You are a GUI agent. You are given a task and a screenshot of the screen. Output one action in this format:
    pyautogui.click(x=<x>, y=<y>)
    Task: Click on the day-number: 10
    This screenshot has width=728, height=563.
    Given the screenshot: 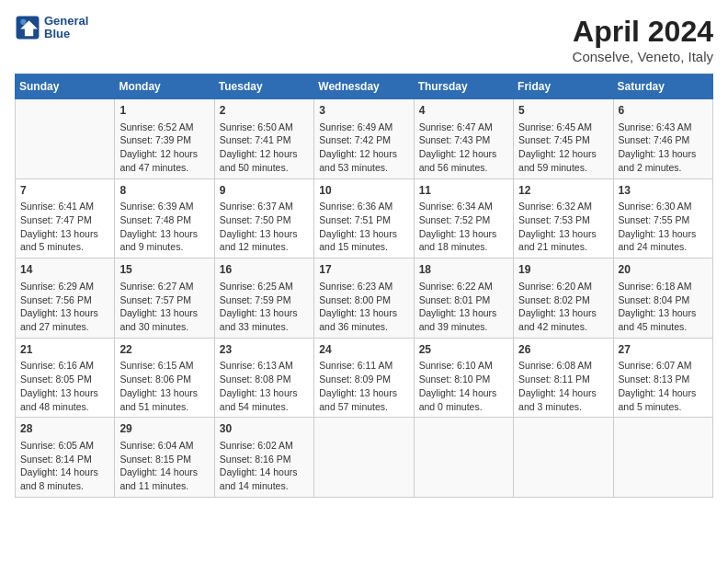 What is the action you would take?
    pyautogui.click(x=364, y=191)
    